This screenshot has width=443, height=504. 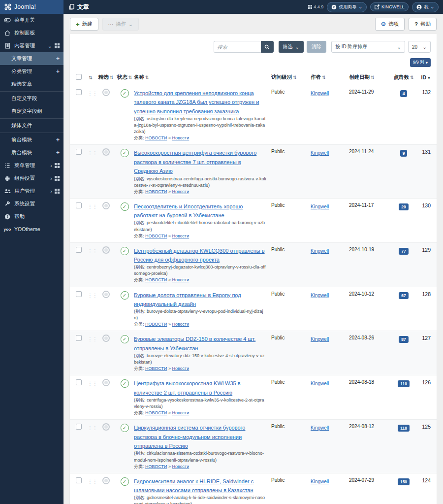 What do you see at coordinates (199, 255) in the screenshot?
I see `article-title-link: Центробежный дегазатор KWLCQ300 отправле…` at bounding box center [199, 255].